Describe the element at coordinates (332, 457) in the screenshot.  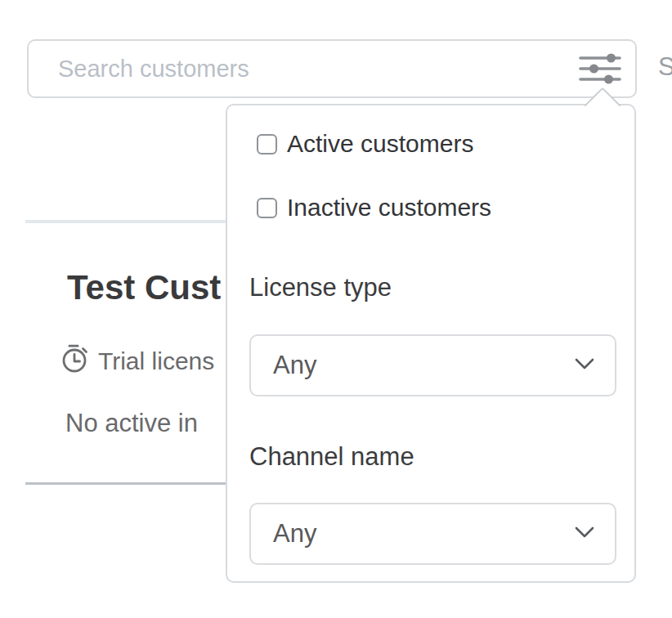
I see `channel-name-field-label: Channel name` at that location.